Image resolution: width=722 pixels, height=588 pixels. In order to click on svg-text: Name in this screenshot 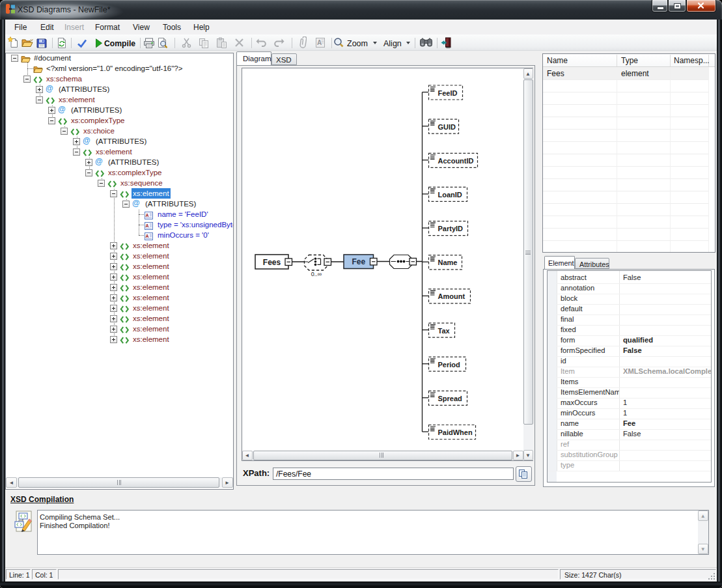, I will do `click(447, 262)`.